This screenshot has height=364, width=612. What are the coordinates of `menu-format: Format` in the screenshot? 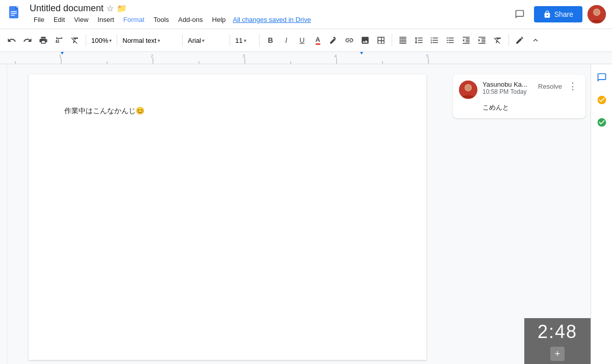 It's located at (134, 19).